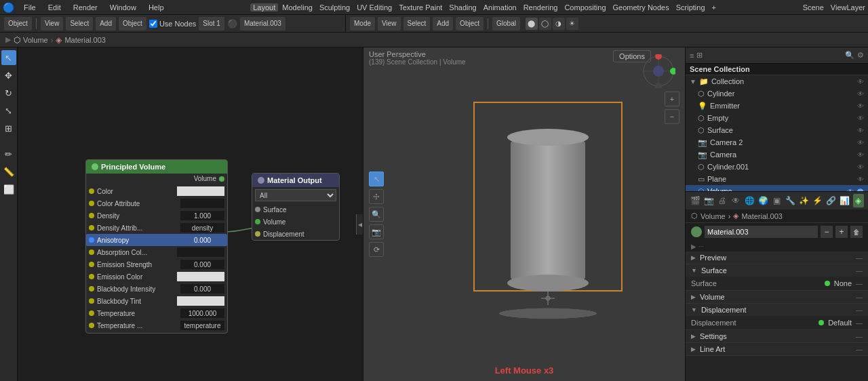  What do you see at coordinates (362, 24) in the screenshot?
I see `mode2-btn: Mode` at bounding box center [362, 24].